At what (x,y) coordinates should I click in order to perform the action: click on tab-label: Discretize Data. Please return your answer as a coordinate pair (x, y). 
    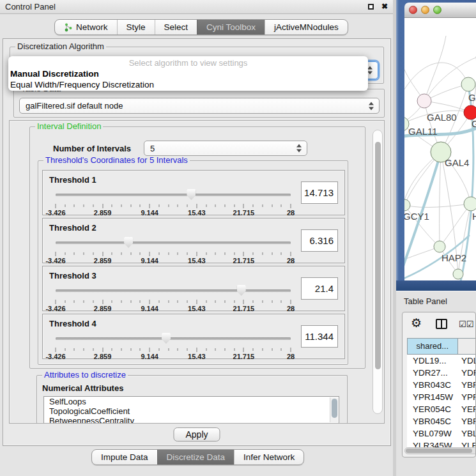
    Looking at the image, I should click on (196, 457).